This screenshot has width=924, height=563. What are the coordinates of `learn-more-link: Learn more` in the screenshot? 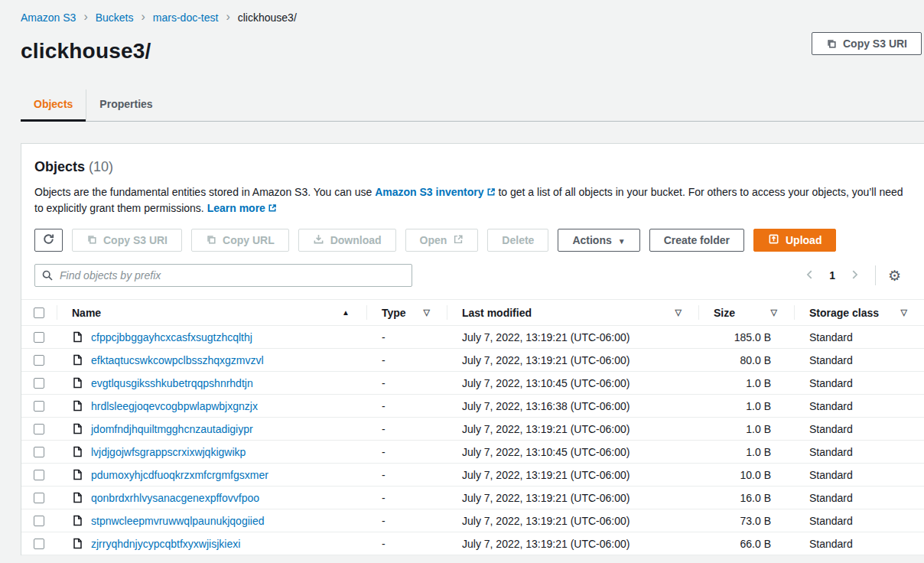 It's located at (242, 208).